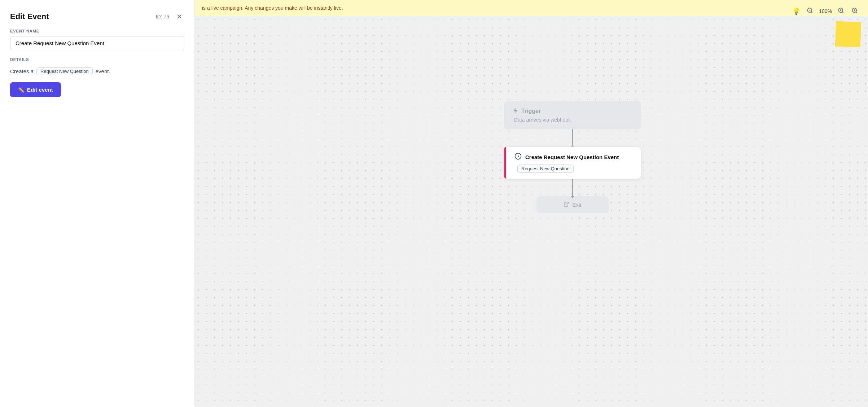  I want to click on event-node-header: Create Request New Question Event, so click(573, 157).